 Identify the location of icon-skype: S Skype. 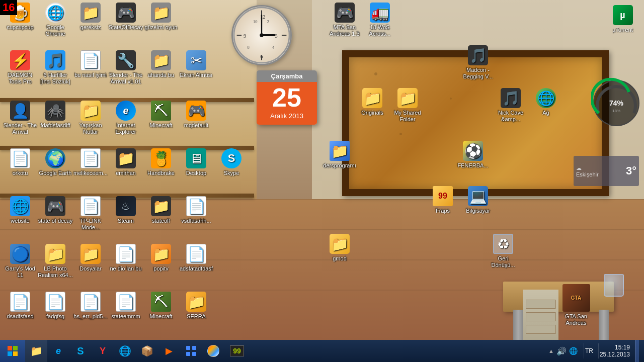
(231, 162).